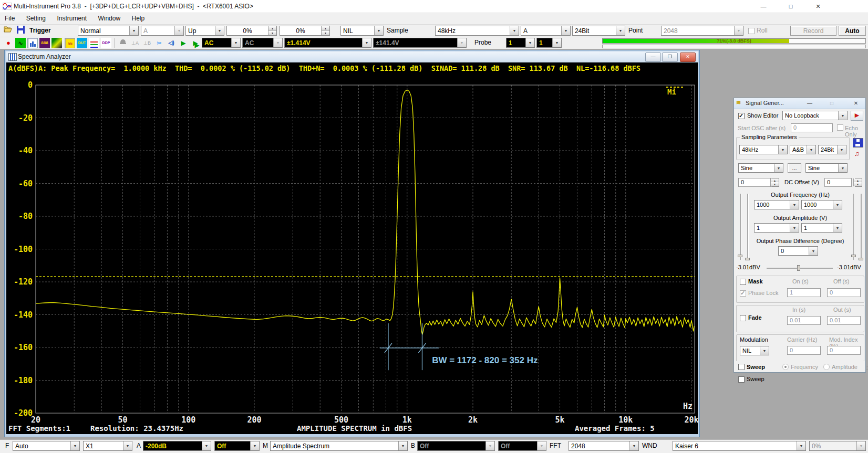 The width and height of the screenshot is (868, 453). What do you see at coordinates (740, 256) in the screenshot?
I see `level-a-slider-handle` at bounding box center [740, 256].